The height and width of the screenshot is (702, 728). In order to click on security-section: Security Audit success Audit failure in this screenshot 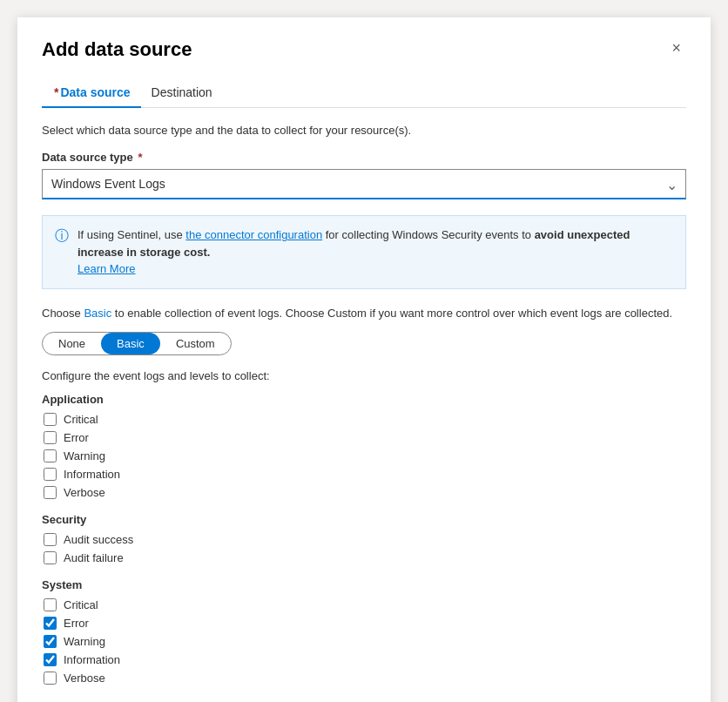, I will do `click(364, 538)`.